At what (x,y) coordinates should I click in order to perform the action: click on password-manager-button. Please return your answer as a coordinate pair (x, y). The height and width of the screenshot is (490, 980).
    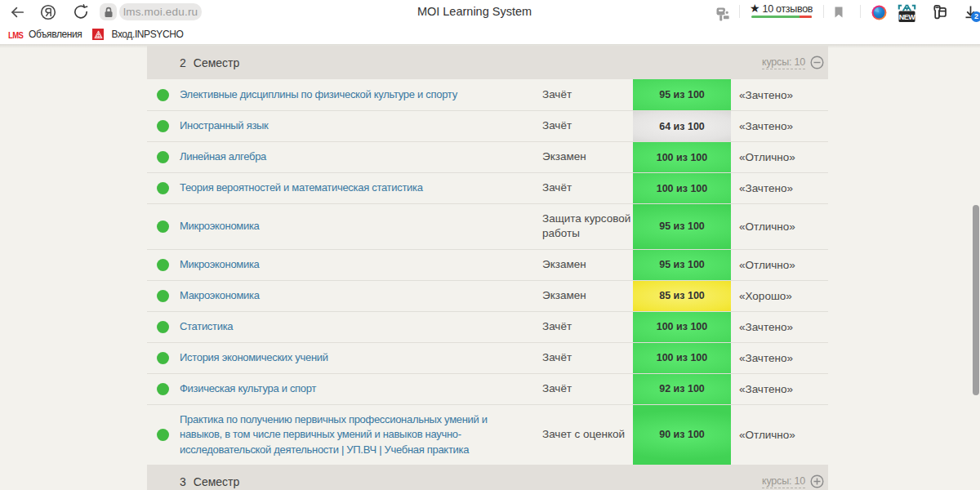
    Looking at the image, I should click on (723, 12).